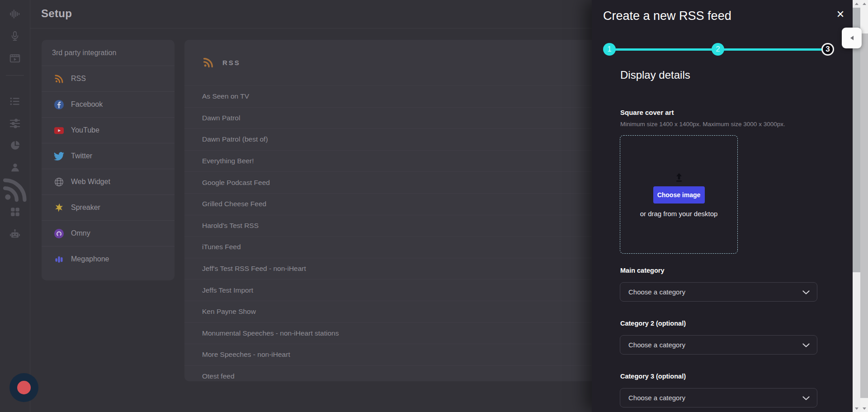 The height and width of the screenshot is (412, 868). What do you see at coordinates (59, 260) in the screenshot?
I see `megaphone-icon` at bounding box center [59, 260].